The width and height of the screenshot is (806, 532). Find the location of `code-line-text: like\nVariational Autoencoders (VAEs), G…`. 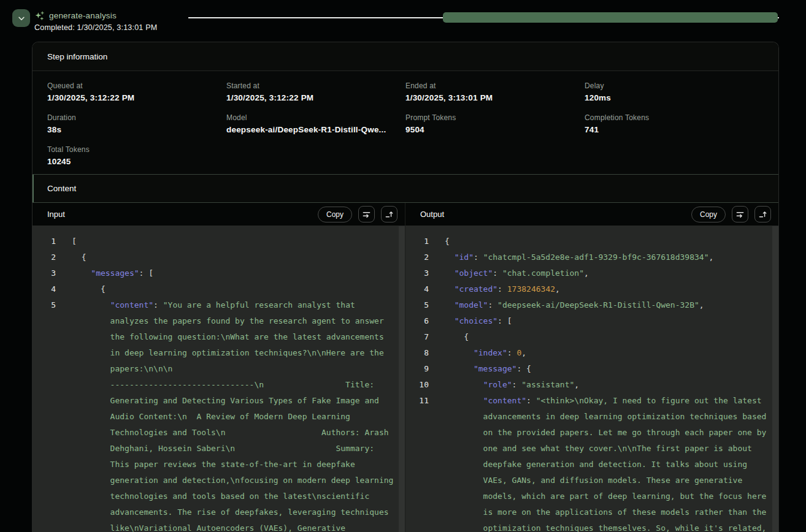

code-line-text: like\nVariational Autoencoders (VAEs), G… is located at coordinates (209, 526).